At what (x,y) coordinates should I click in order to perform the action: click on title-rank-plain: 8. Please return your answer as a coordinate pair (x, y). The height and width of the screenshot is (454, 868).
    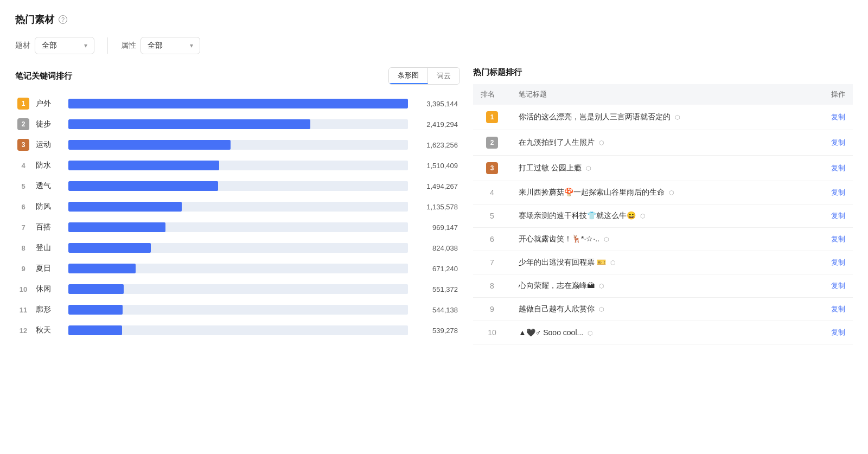
    Looking at the image, I should click on (492, 286).